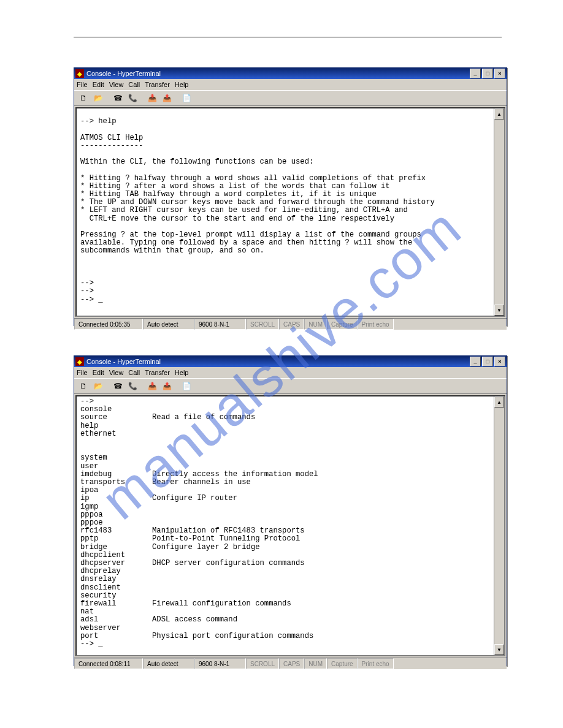  Describe the element at coordinates (291, 663) in the screenshot. I see `statusbar: Connected 0:08:11 Auto detect 9600 8-N-1…` at that location.